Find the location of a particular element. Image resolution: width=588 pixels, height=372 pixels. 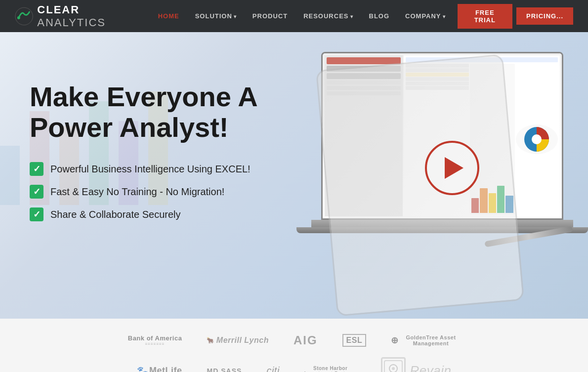

logo-golden-tree: ⊕ GoldenTree Asset Management is located at coordinates (425, 340).